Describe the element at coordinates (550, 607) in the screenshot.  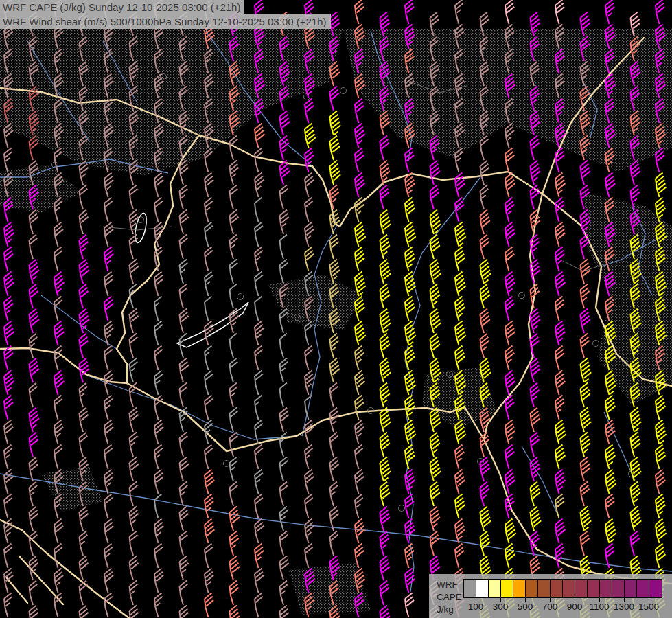
I see `legend-tick-label: 700` at that location.